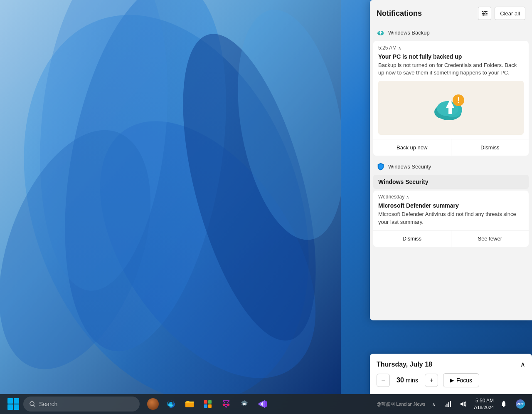 This screenshot has width=532, height=414. I want to click on taskbar-search-bar: Search, so click(81, 404).